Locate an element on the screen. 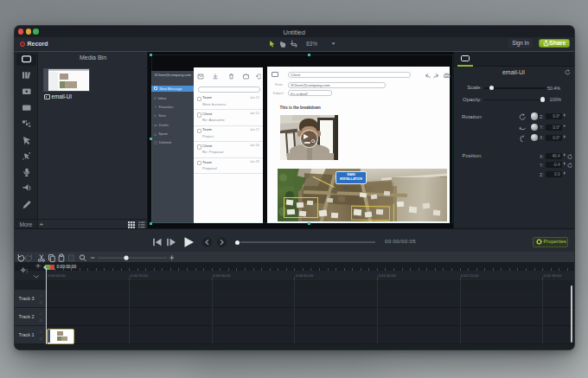  svg-text: 83% is located at coordinates (311, 43).